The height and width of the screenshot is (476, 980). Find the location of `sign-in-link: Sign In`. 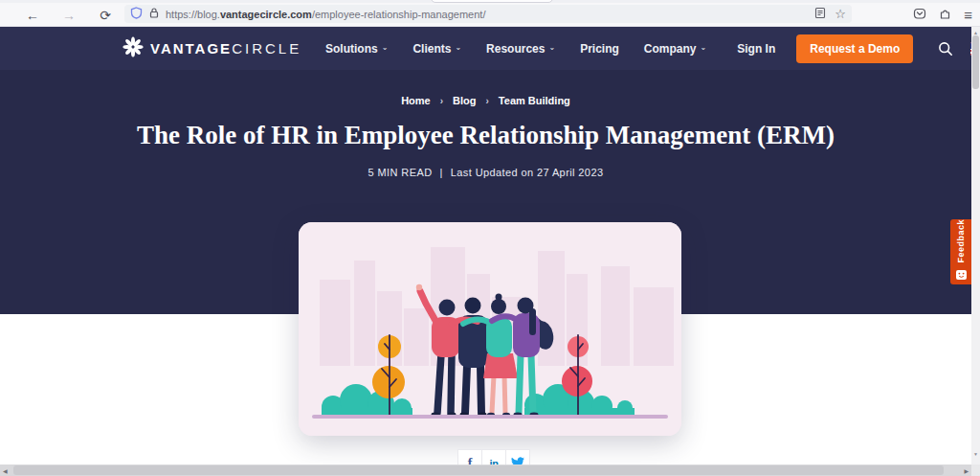

sign-in-link: Sign In is located at coordinates (756, 49).